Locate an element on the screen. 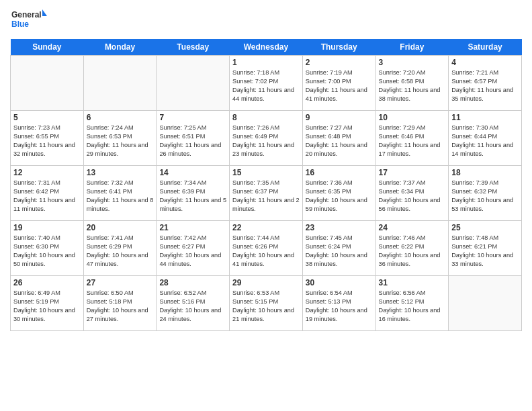  day-header-monday: Monday is located at coordinates (120, 47).